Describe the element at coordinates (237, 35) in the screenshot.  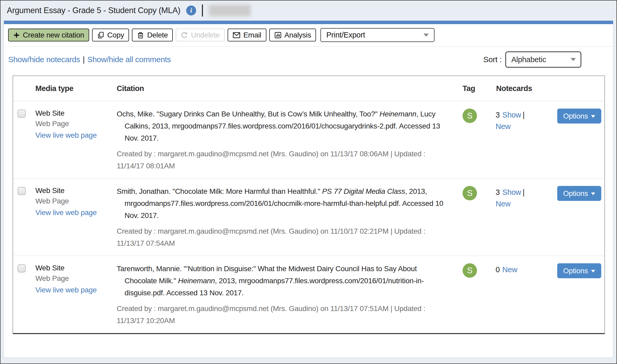
I see `email-icon` at that location.